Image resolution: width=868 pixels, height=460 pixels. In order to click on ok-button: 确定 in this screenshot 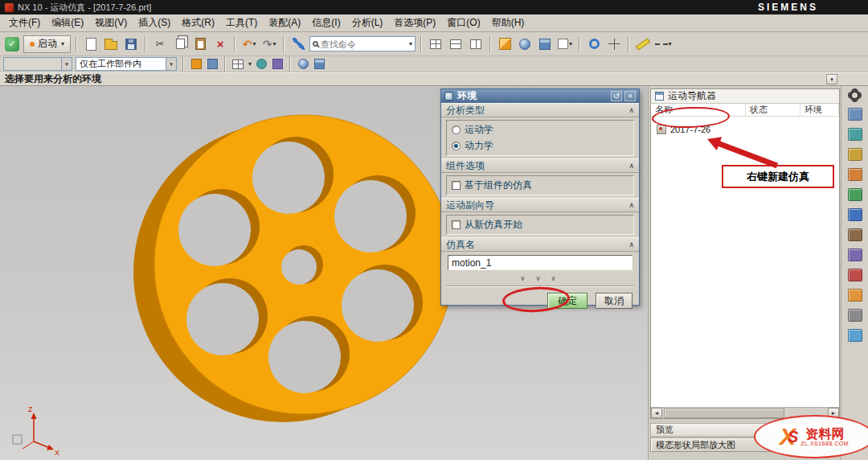, I will do `click(567, 301)`.